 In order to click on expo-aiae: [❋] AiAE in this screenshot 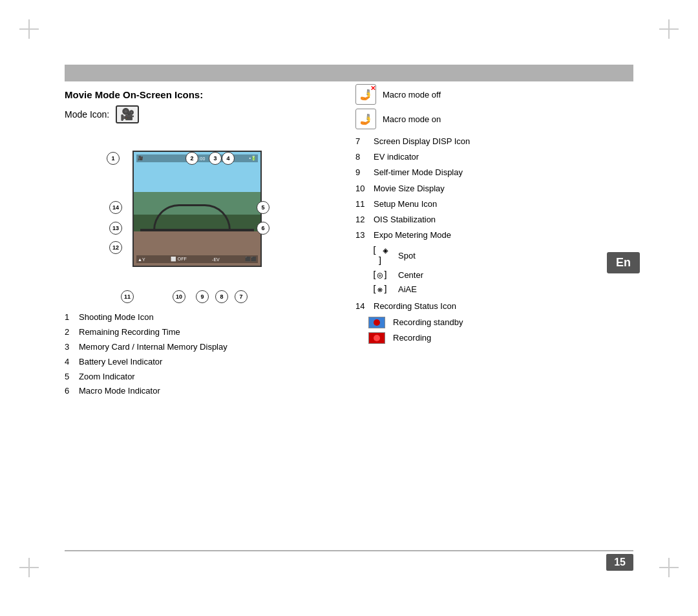, I will do `click(501, 289)`.